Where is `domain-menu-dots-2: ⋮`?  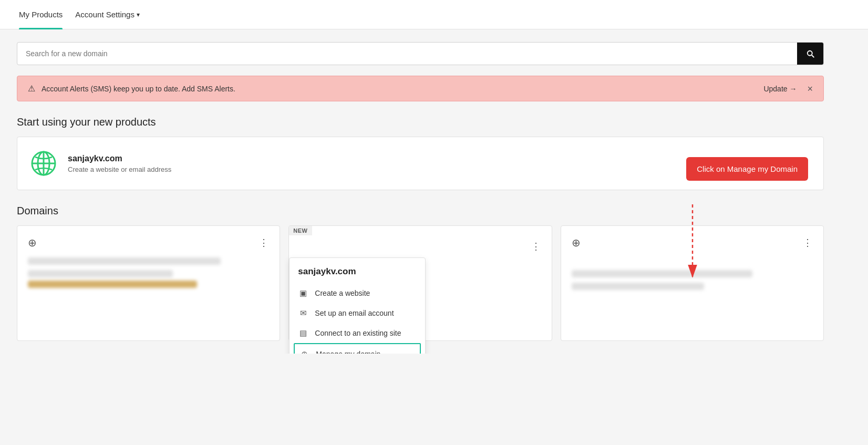
domain-menu-dots-2: ⋮ is located at coordinates (536, 246).